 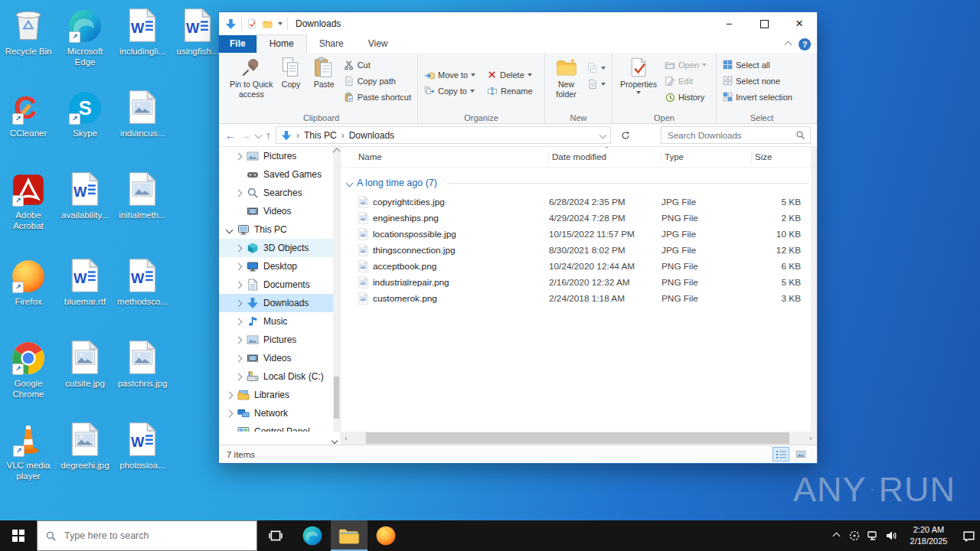 What do you see at coordinates (279, 358) in the screenshot?
I see `nav-item-videos-pc: Videos` at bounding box center [279, 358].